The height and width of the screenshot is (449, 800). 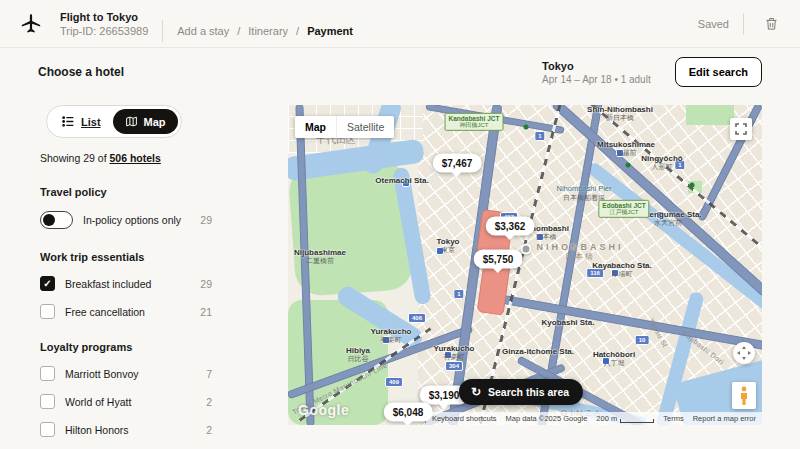 I want to click on filter-row-hyatt: World of Hyatt 2, so click(x=126, y=402).